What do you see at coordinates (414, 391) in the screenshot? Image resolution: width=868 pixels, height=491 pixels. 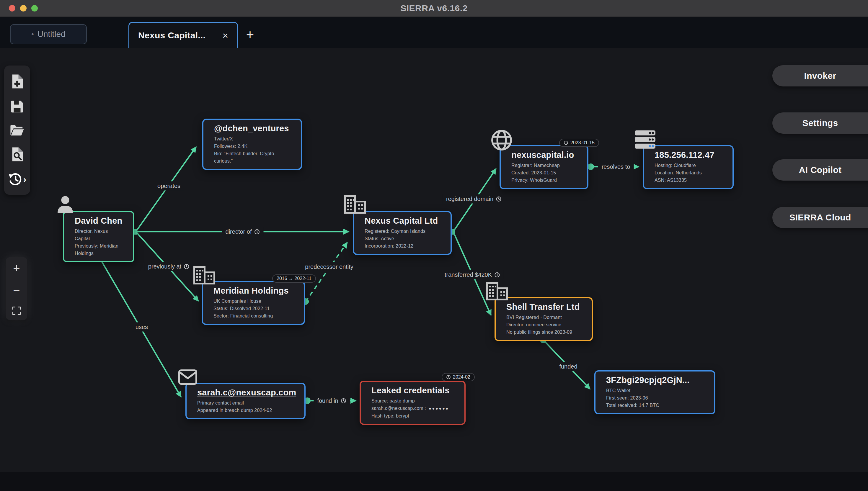 I see `node-title: Leaked credentials` at bounding box center [414, 391].